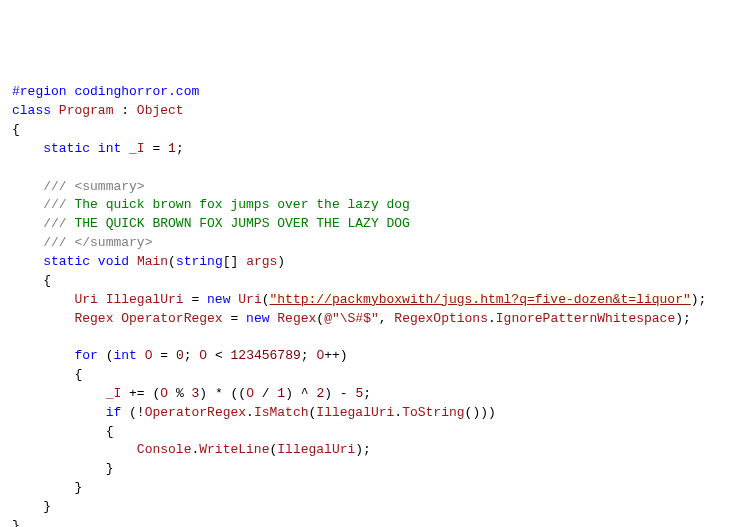 The height and width of the screenshot is (527, 732). I want to click on class-name: Program, so click(86, 110).